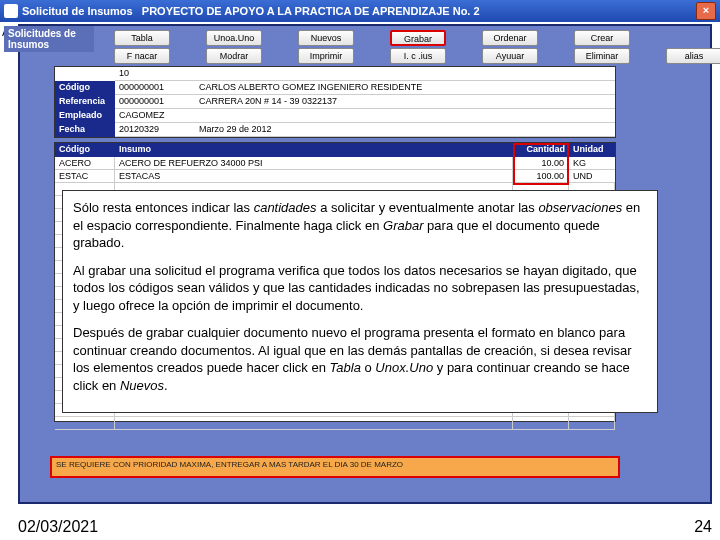 Image resolution: width=720 pixels, height=540 pixels. I want to click on close-icon: ×, so click(706, 11).